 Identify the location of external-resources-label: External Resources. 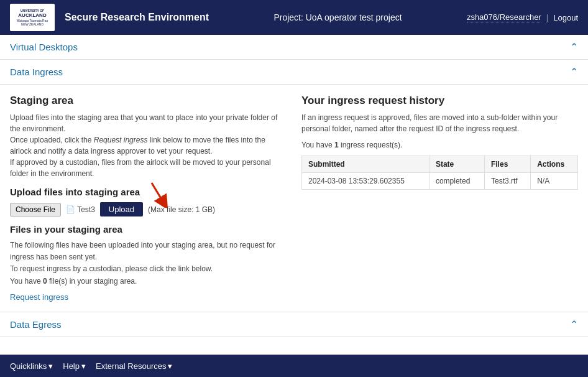
(131, 366).